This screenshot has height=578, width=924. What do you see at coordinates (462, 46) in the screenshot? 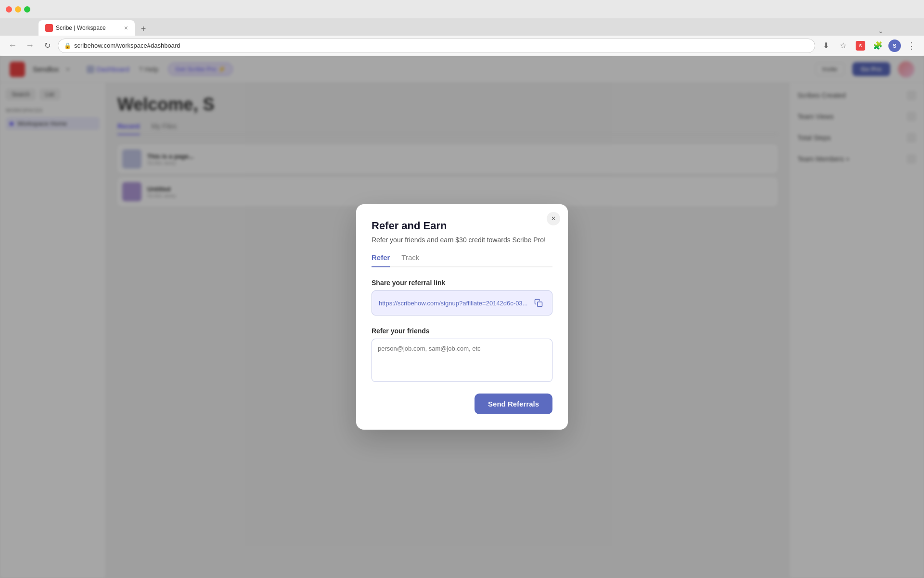
I see `nav-bar: ← → ↻ 🔒 scribehow.com/workspace#dashboar…` at bounding box center [462, 46].